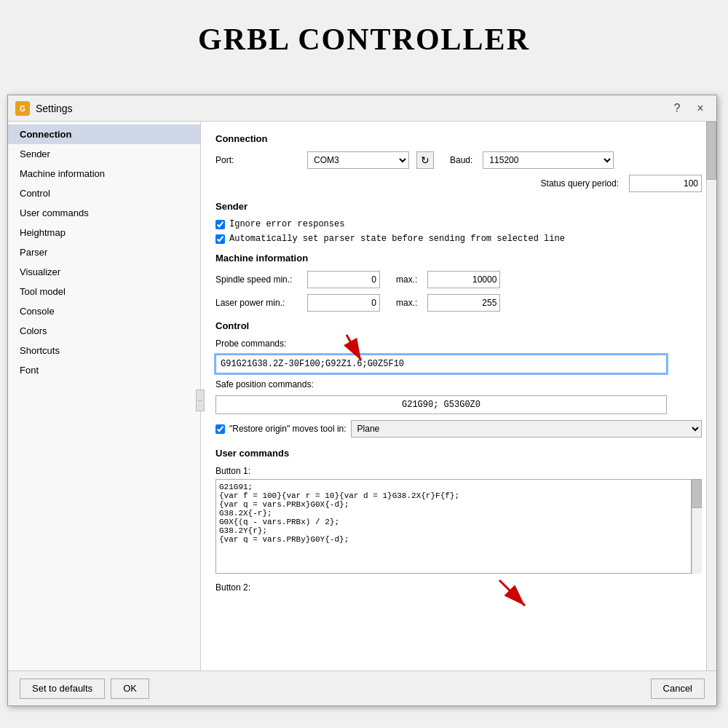  Describe the element at coordinates (697, 526) in the screenshot. I see `button1-scrollbar` at that location.